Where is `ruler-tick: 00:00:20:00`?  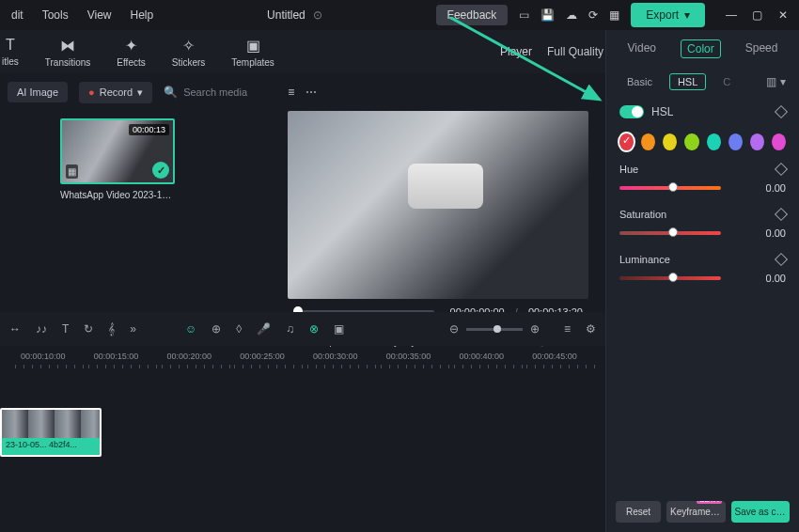
ruler-tick: 00:00:20:00 is located at coordinates (204, 356).